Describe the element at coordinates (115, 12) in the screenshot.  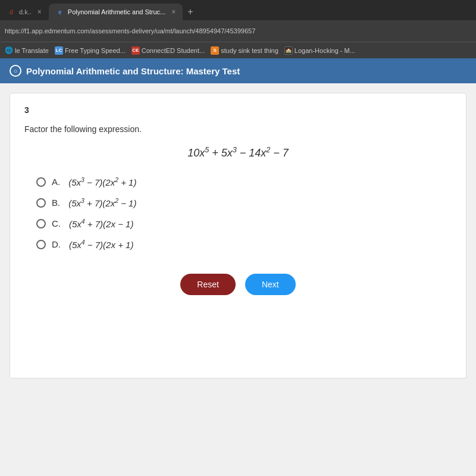
I see `tab-active: e Polynomial Arithmetic and Struc... ×` at that location.